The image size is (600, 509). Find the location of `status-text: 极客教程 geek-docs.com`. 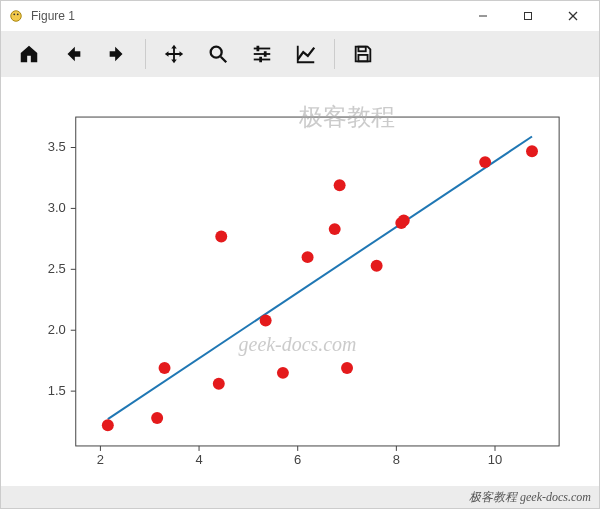

status-text: 极客教程 geek-docs.com is located at coordinates (530, 498).